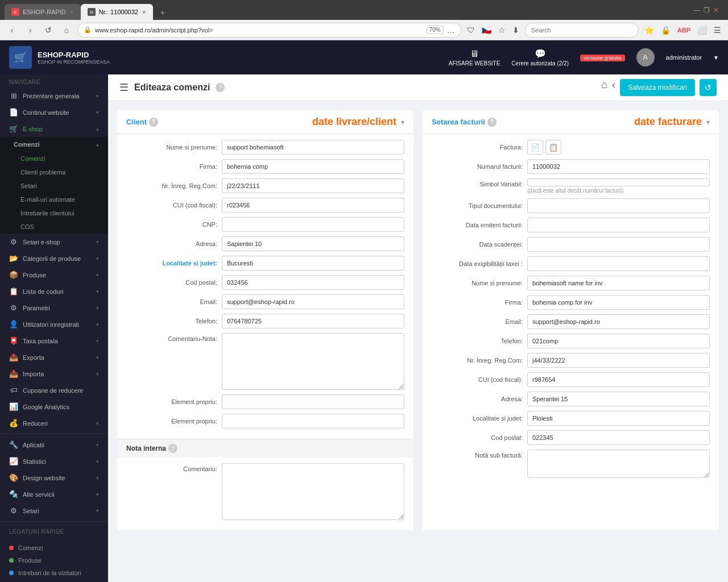  I want to click on new-tab-button: +, so click(163, 13).